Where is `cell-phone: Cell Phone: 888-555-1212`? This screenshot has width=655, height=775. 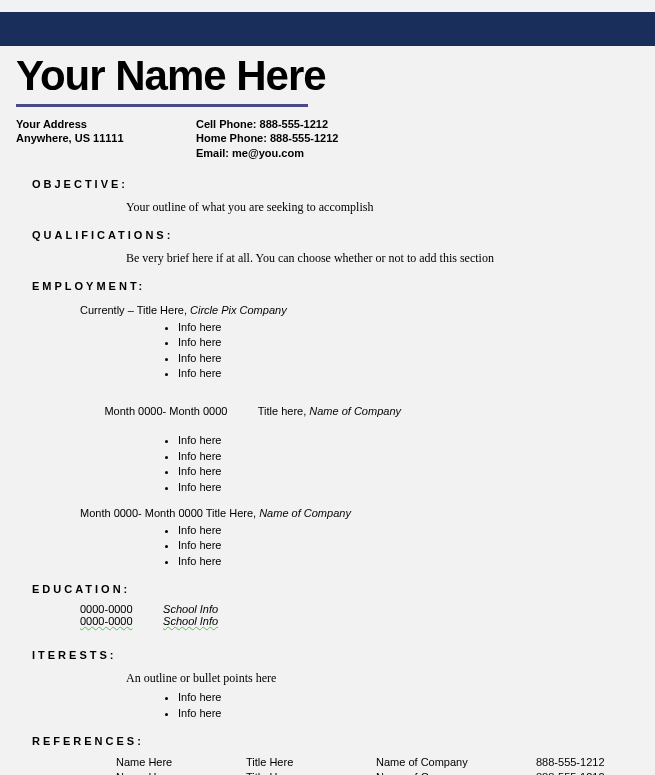
cell-phone: Cell Phone: 888-555-1212 is located at coordinates (267, 124).